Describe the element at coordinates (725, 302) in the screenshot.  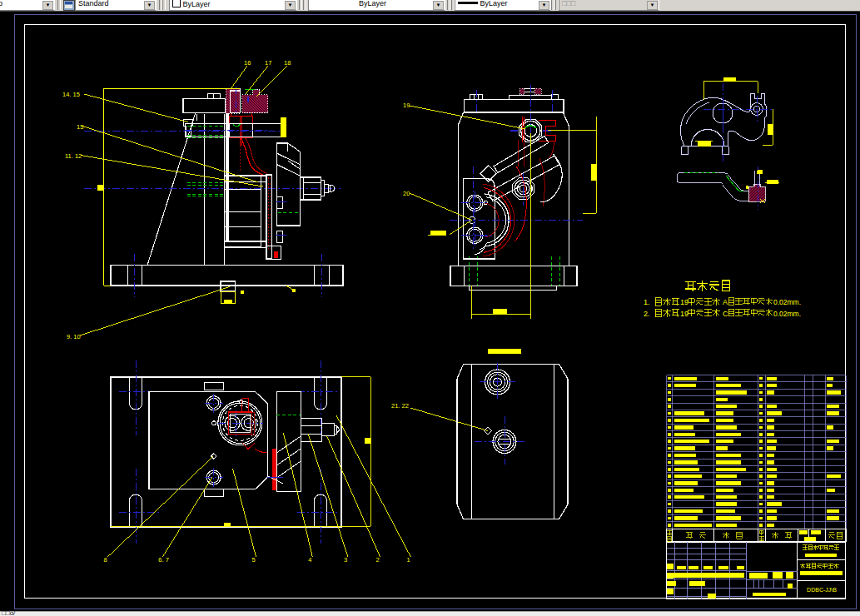
I see `svg-text: A` at that location.